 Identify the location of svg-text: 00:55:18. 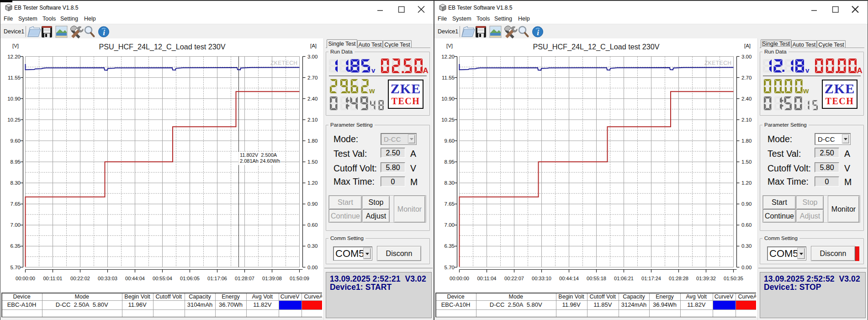
(597, 278).